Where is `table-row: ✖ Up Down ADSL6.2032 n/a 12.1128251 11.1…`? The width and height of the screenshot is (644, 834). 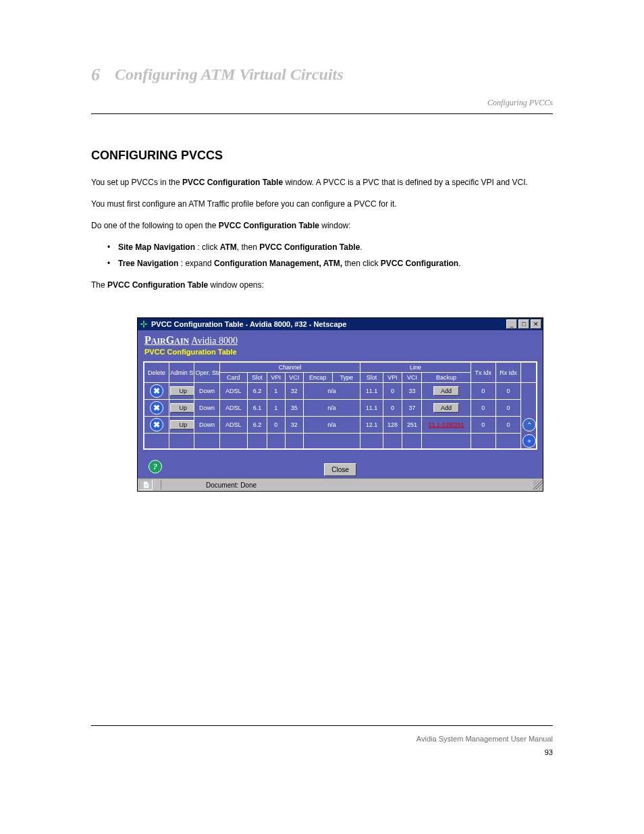 table-row: ✖ Up Down ADSL6.2032 n/a 12.1128251 11.1… is located at coordinates (340, 425).